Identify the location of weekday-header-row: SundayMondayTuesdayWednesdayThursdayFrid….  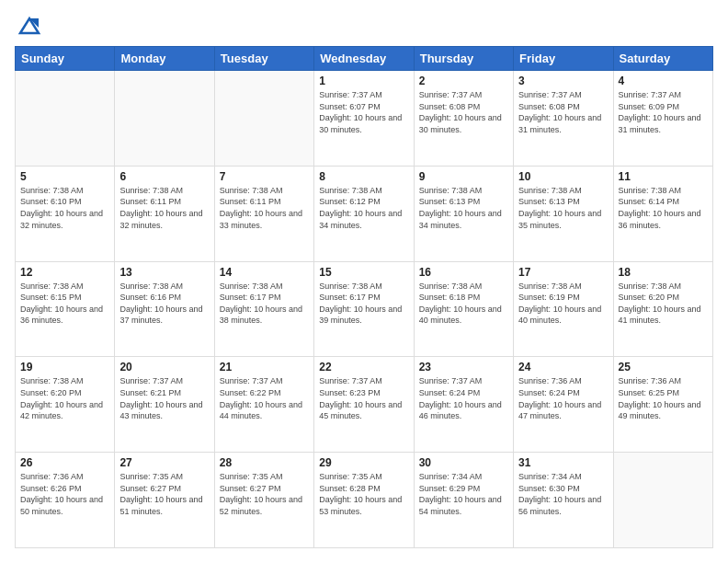
(364, 59).